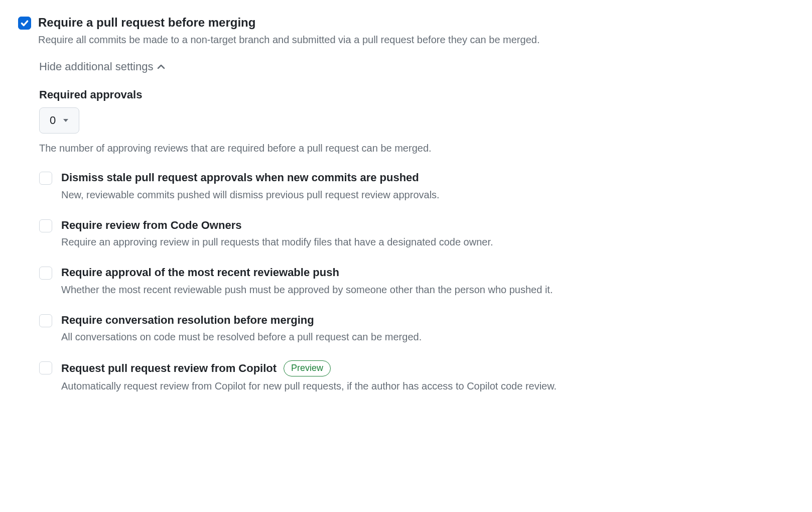  What do you see at coordinates (428, 376) in the screenshot?
I see `request-copilot-review-content: Request pull request review from Copilot…` at bounding box center [428, 376].